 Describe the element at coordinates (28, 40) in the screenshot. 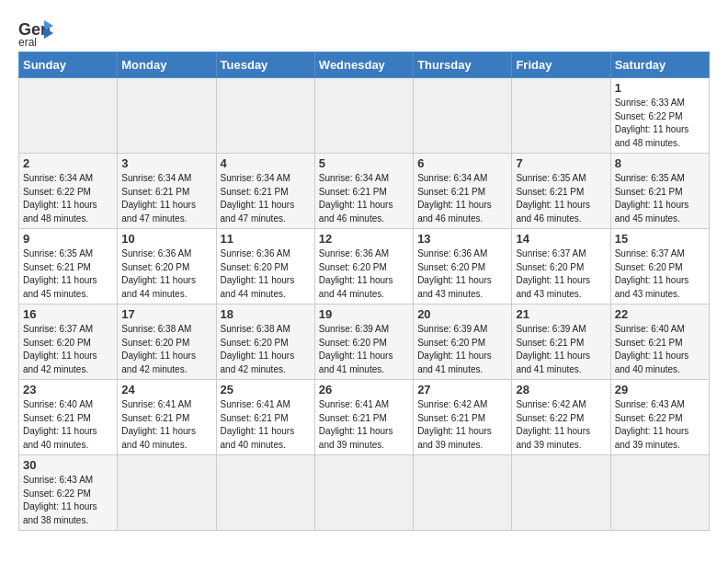

I see `svg-text: eral` at that location.